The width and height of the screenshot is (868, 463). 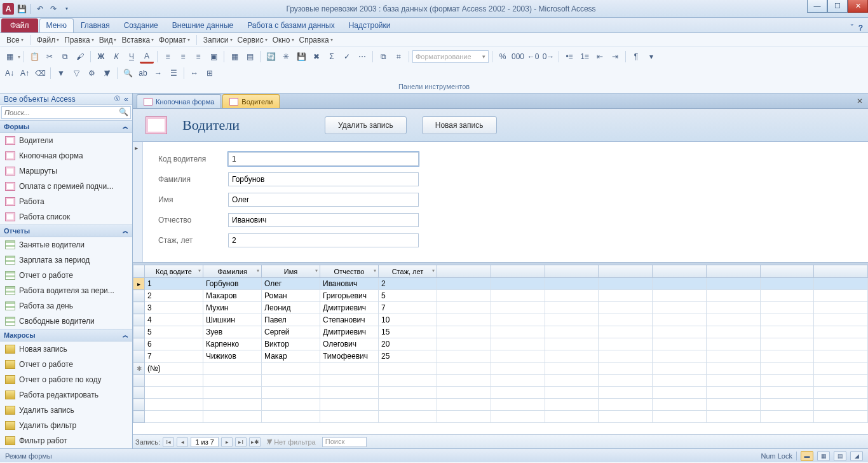 I want to click on cell: Шишкин, so click(x=233, y=321).